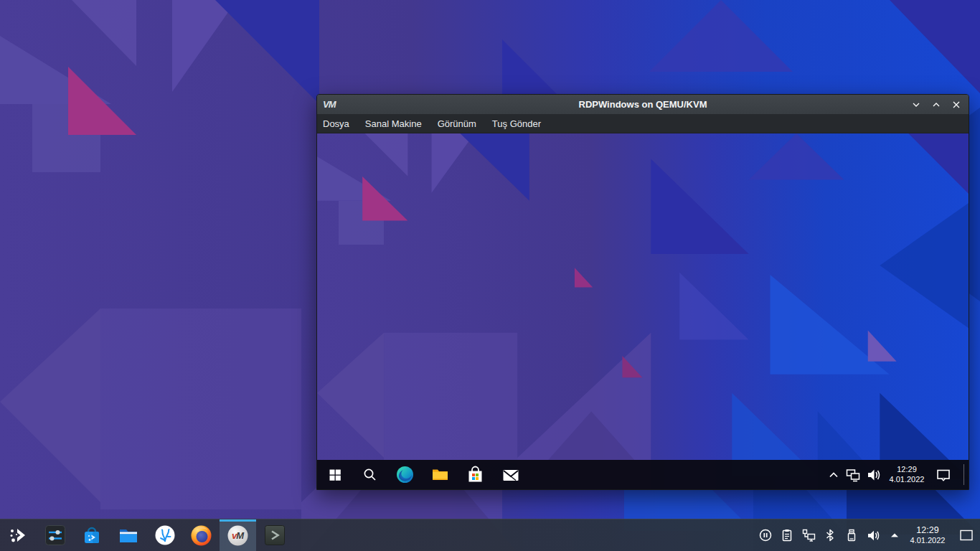 The image size is (980, 551). Describe the element at coordinates (238, 535) in the screenshot. I see `svg-text: vM` at that location.